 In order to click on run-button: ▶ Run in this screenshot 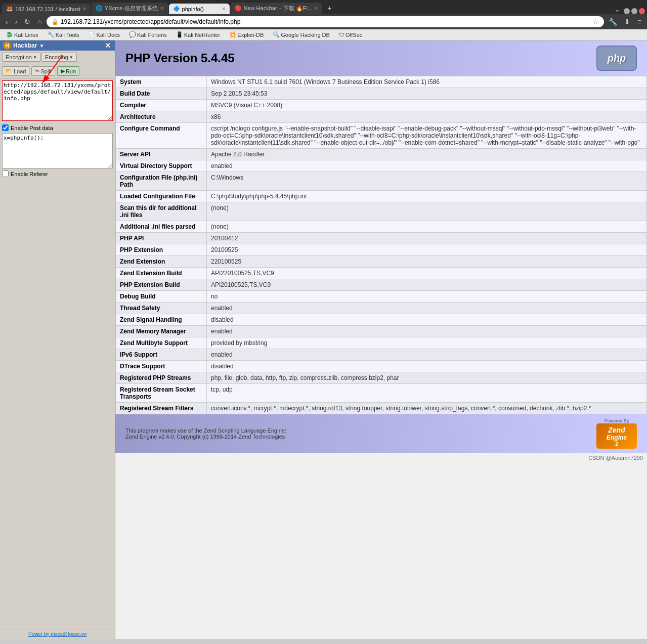, I will do `click(68, 71)`.